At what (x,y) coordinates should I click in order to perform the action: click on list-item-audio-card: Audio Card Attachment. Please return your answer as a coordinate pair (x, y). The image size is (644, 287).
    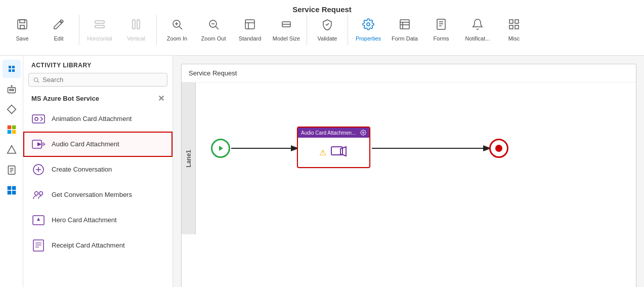
    Looking at the image, I should click on (98, 144).